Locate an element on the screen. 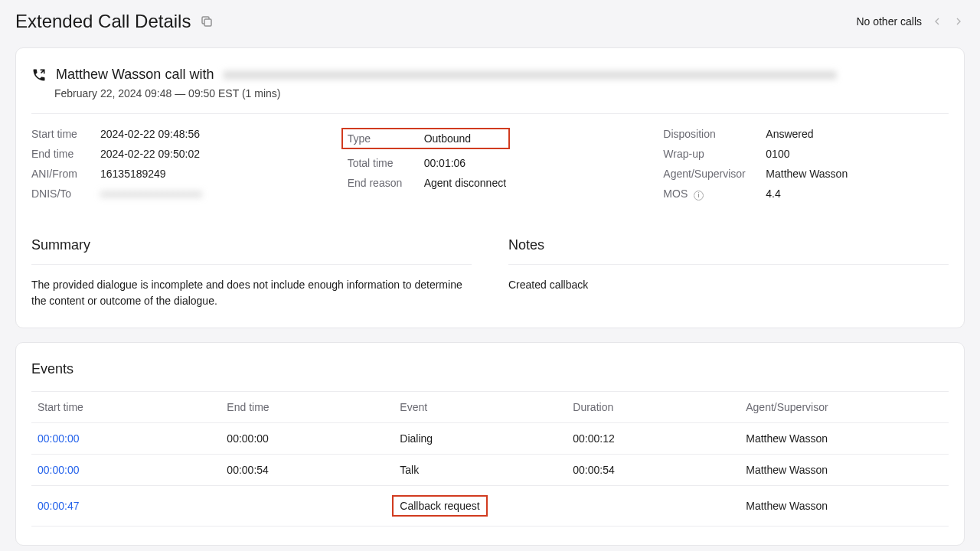 This screenshot has height=551, width=980. call-subtitle: February 22, 2024 09:48 — 09:50 EST (1 m… is located at coordinates (490, 93).